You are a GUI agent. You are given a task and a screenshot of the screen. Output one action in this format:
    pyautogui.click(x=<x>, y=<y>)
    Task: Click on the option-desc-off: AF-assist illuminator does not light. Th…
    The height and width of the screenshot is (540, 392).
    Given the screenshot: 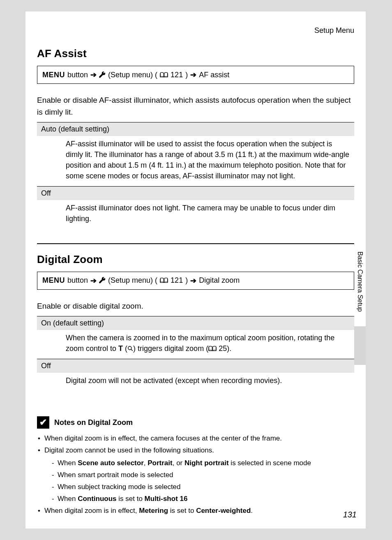 What is the action you would take?
    pyautogui.click(x=196, y=215)
    